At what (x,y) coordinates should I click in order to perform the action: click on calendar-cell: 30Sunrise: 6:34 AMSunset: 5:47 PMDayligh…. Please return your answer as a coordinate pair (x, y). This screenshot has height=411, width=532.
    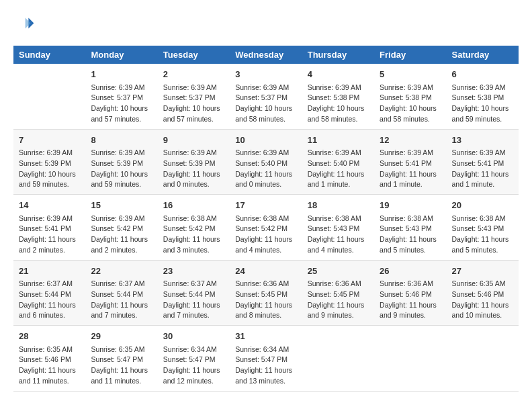
    Looking at the image, I should click on (193, 359).